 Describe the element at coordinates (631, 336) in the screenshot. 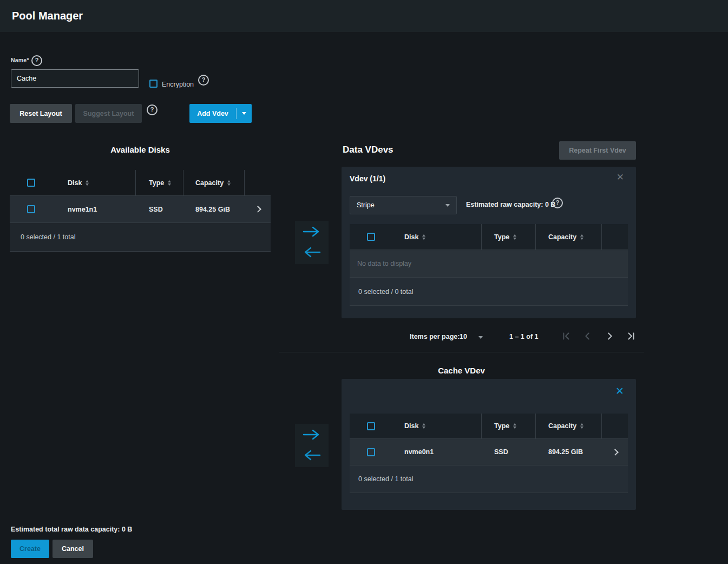

I see `last-page-icon` at that location.